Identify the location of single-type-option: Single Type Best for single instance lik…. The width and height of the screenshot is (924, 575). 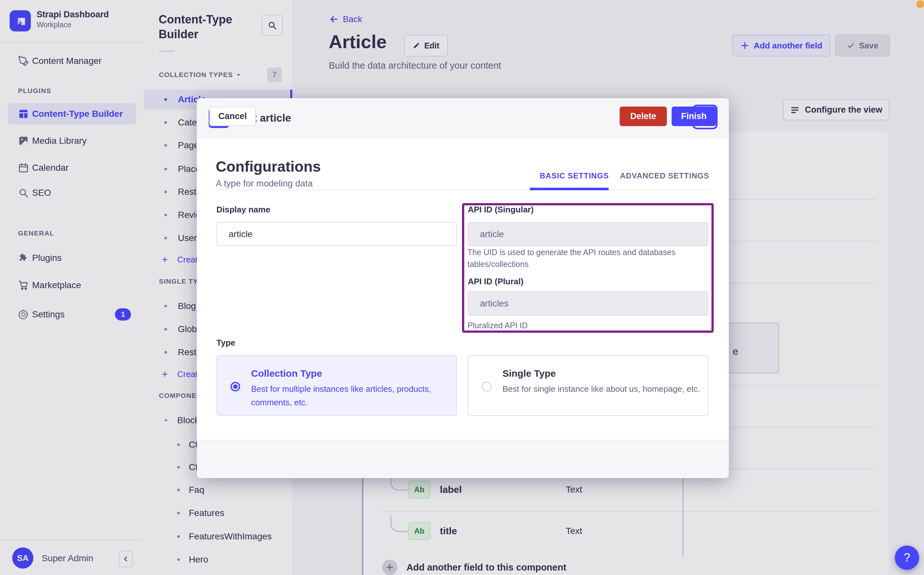
(588, 386).